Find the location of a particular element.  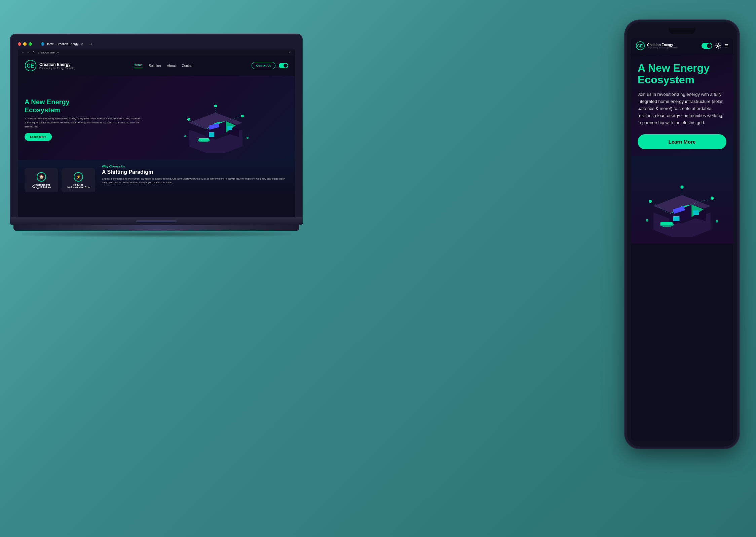

phone-title-line1: A New Energy is located at coordinates (682, 68).